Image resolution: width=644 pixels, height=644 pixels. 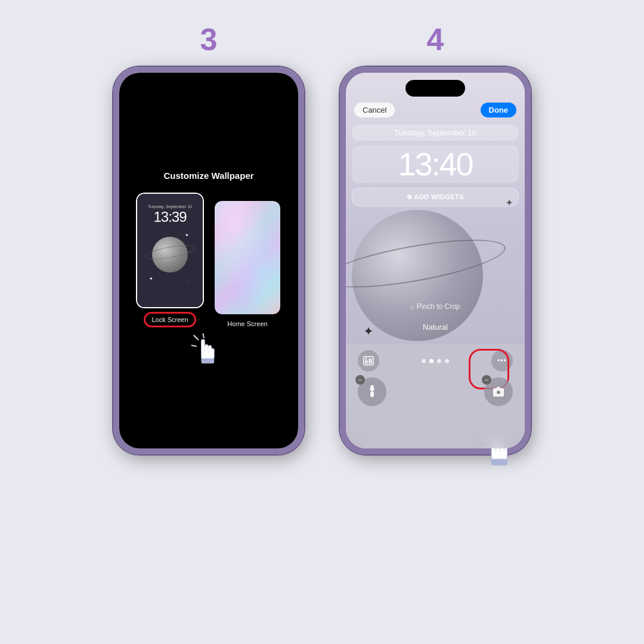 What do you see at coordinates (499, 110) in the screenshot?
I see `done-button: Done` at bounding box center [499, 110].